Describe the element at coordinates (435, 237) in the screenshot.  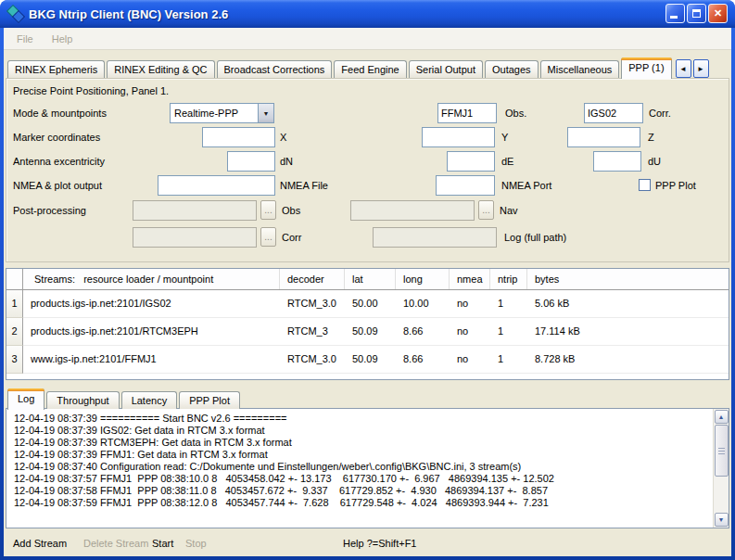
I see `postproc-log-path-input` at that location.